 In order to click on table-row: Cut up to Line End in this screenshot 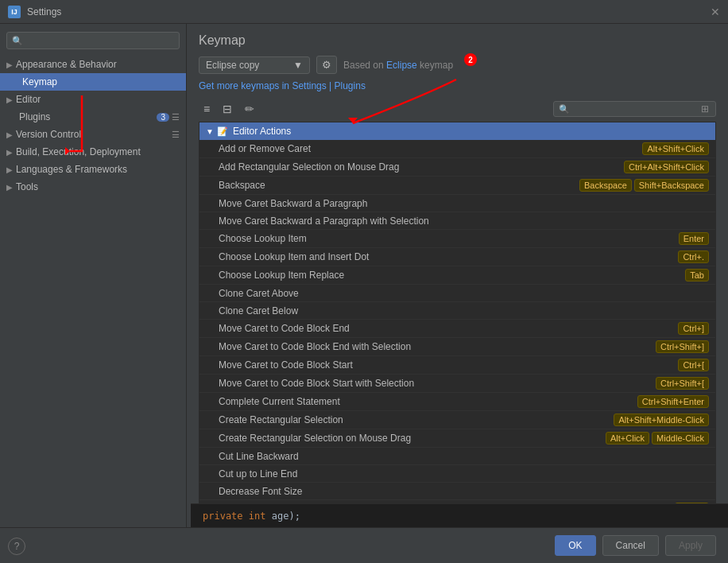, I will do `click(458, 474)`.